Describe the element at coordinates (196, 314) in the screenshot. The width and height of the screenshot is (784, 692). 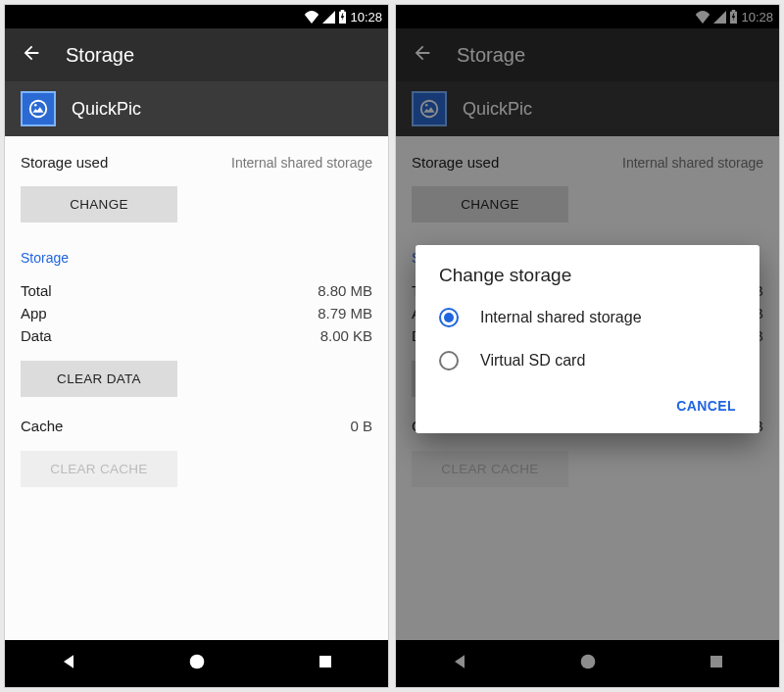
I see `storage-row-app: App 8.79 MB` at that location.